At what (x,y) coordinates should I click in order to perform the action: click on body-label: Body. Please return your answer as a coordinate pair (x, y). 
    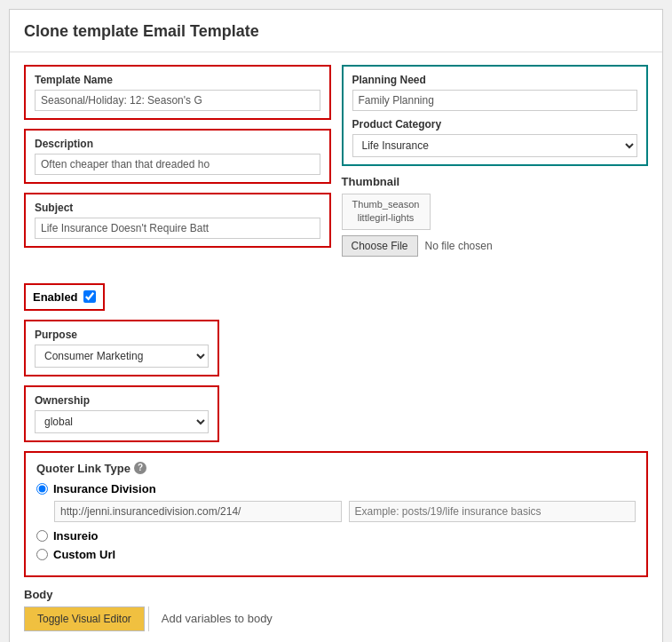
    Looking at the image, I should click on (336, 595).